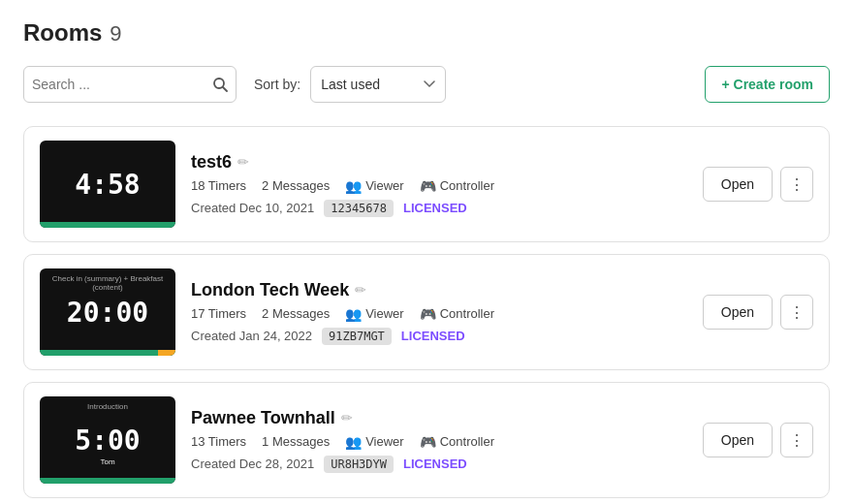 The width and height of the screenshot is (853, 504). What do you see at coordinates (219, 314) in the screenshot?
I see `meta-text: 17 Timers` at bounding box center [219, 314].